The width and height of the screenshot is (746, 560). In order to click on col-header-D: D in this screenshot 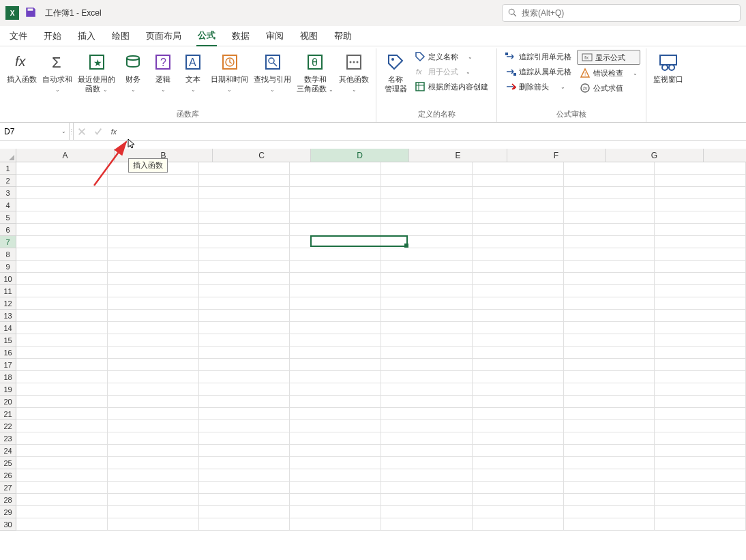, I will do `click(360, 156)`.